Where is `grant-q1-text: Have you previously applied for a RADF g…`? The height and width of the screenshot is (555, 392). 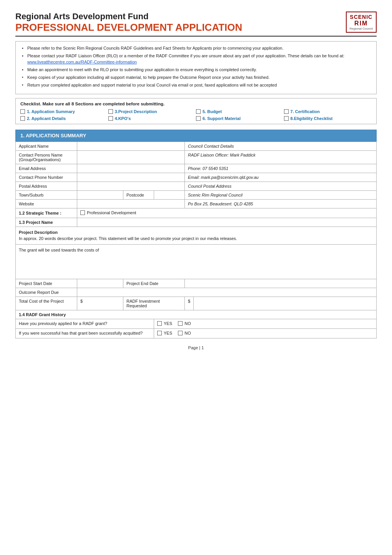 grant-q1-text: Have you previously applied for a RADF g… is located at coordinates (85, 324).